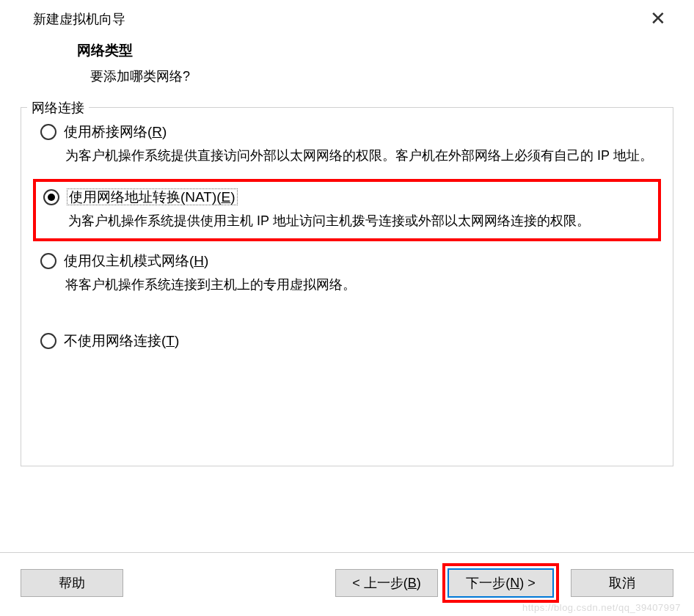 The width and height of the screenshot is (694, 616). I want to click on fieldset-legend: 网络连接, so click(58, 108).